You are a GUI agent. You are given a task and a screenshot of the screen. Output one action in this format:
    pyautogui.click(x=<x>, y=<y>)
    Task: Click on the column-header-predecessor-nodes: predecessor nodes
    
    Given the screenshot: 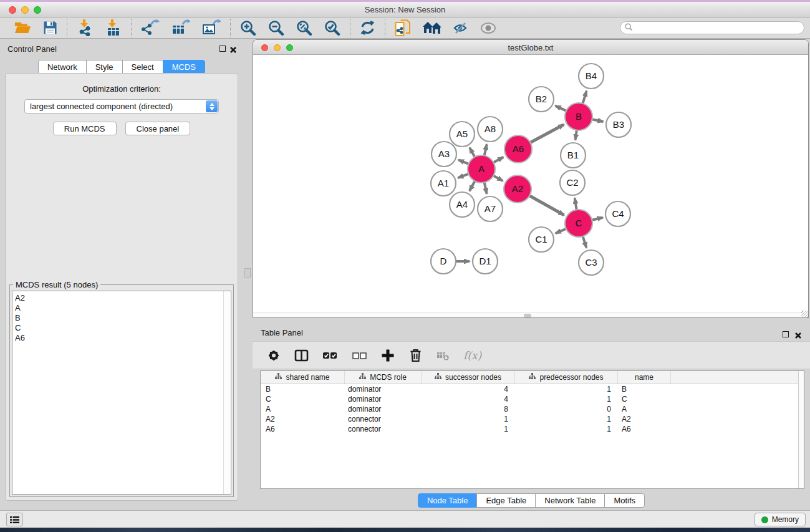 What is the action you would take?
    pyautogui.click(x=566, y=377)
    